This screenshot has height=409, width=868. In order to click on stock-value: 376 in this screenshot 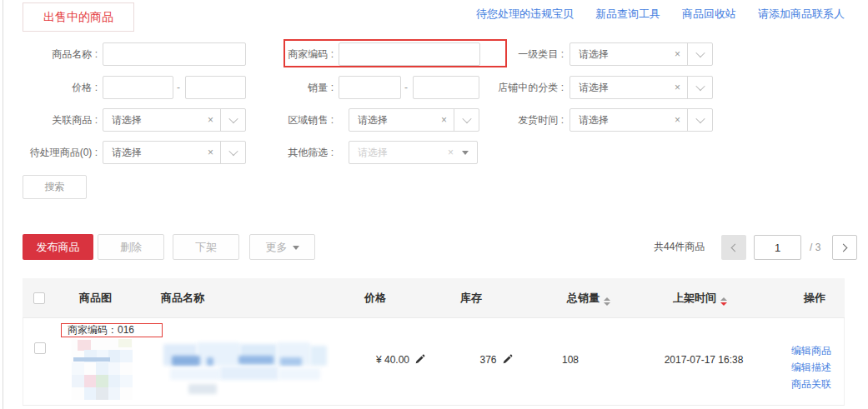, I will do `click(488, 360)`.